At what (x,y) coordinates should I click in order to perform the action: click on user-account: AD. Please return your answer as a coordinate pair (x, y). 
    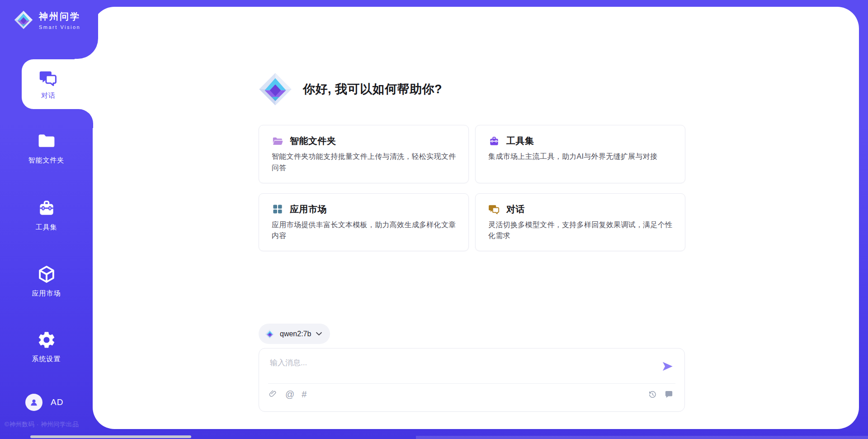
    Looking at the image, I should click on (44, 402).